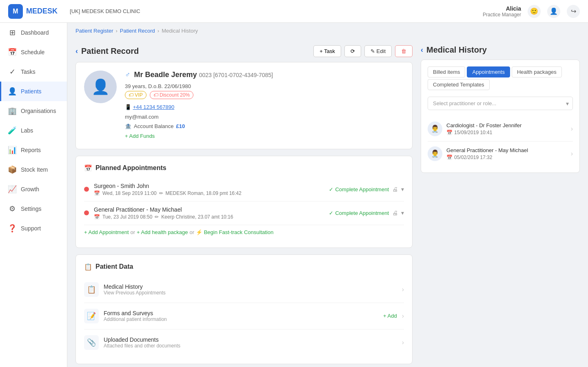 Image resolution: width=588 pixels, height=367 pixels. What do you see at coordinates (390, 316) in the screenshot?
I see `forms-add-button: + Add` at bounding box center [390, 316].